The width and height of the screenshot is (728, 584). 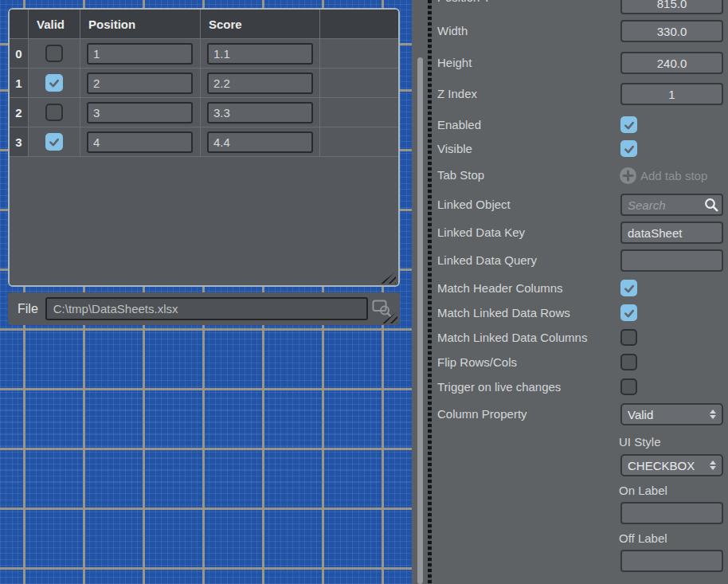 I want to click on tab-stop-label: Tab Stop, so click(x=460, y=175).